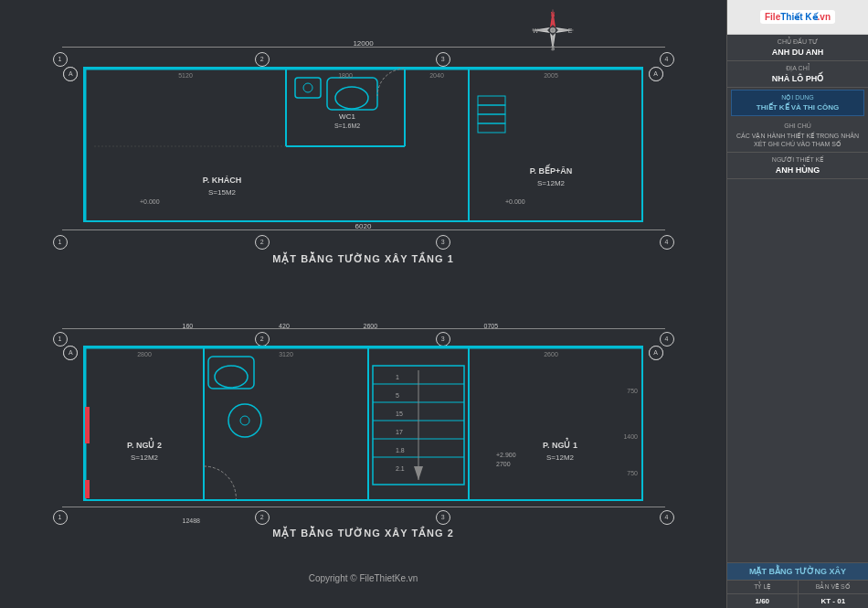 The image size is (868, 608). What do you see at coordinates (262, 242) in the screenshot?
I see `axis-2b: 2` at bounding box center [262, 242].